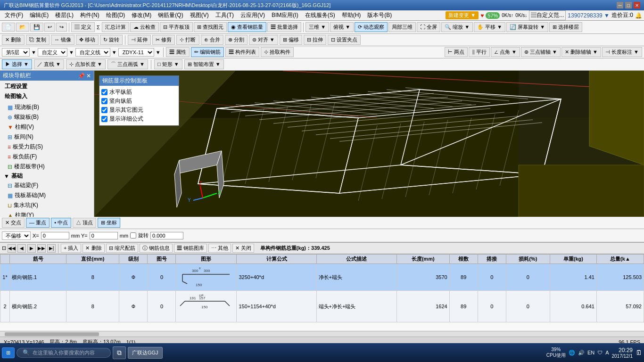 The image size is (644, 362). I want to click on sidebar-item-poured-plate: ▦ 现浇板(B), so click(47, 107).